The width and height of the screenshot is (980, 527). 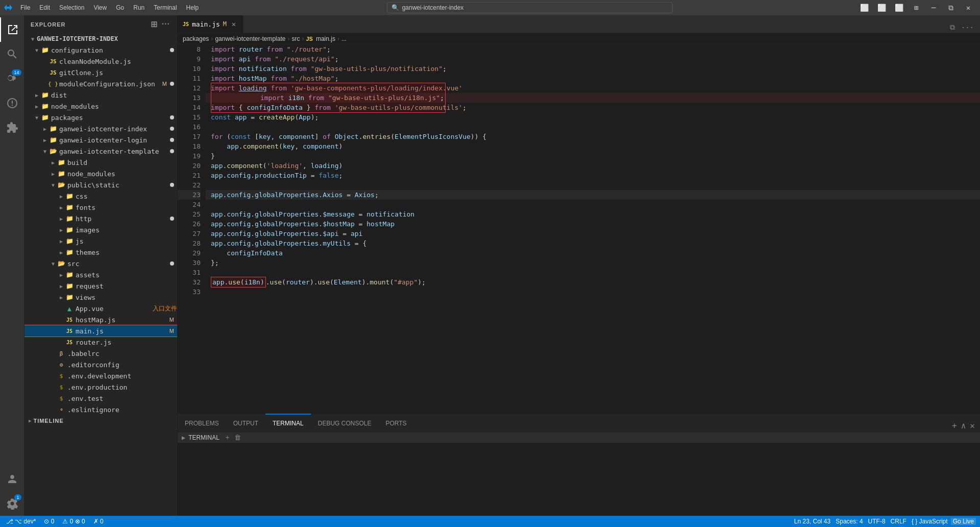 I want to click on breadcrumb-packages: packages, so click(x=196, y=39).